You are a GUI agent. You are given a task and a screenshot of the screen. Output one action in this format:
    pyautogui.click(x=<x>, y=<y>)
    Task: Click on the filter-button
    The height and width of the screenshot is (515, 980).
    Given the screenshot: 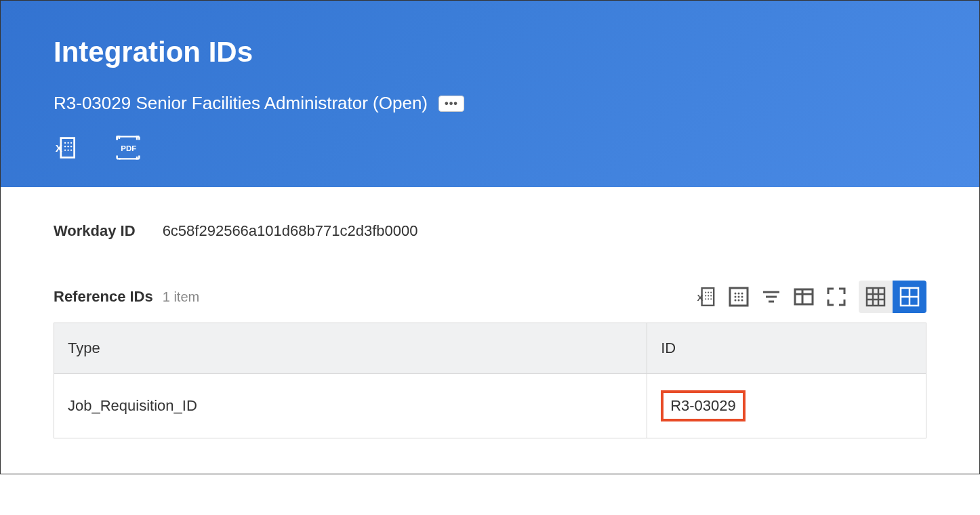 What is the action you would take?
    pyautogui.click(x=771, y=297)
    